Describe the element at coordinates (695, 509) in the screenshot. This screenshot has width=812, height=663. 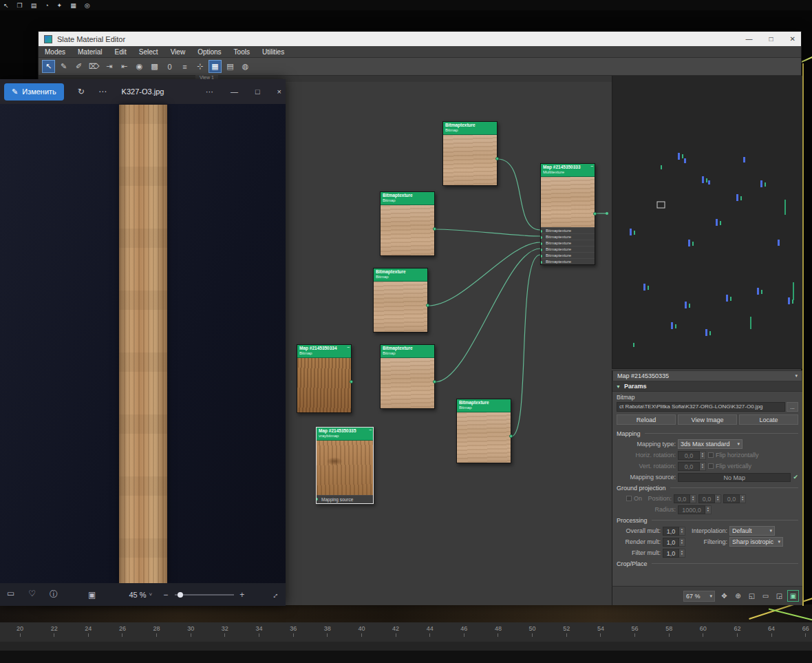
I see `radius-spinner: 1000,0▴▾` at that location.